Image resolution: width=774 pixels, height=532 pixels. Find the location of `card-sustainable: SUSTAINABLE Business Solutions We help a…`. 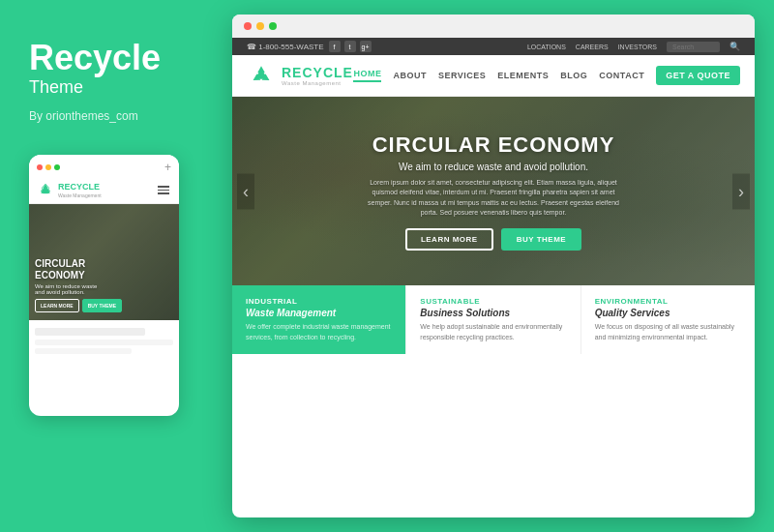

card-sustainable: SUSTAINABLE Business Solutions We help a… is located at coordinates (493, 319).